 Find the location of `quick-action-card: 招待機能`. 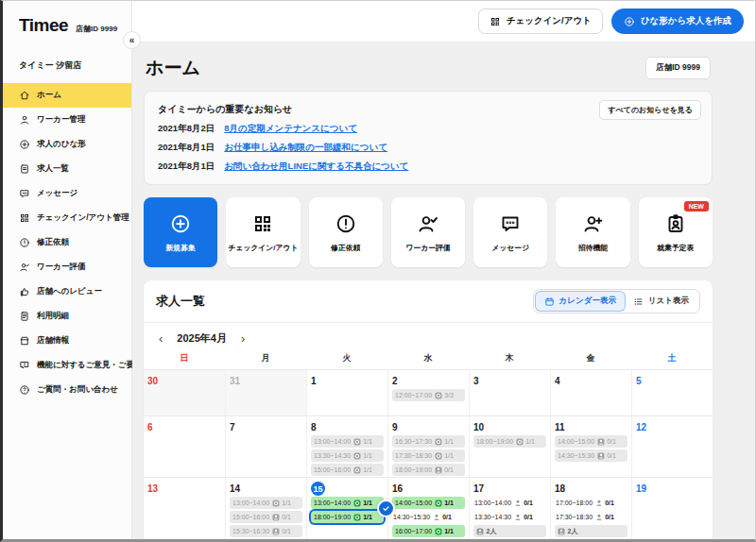

quick-action-card: 招待機能 is located at coordinates (593, 232).